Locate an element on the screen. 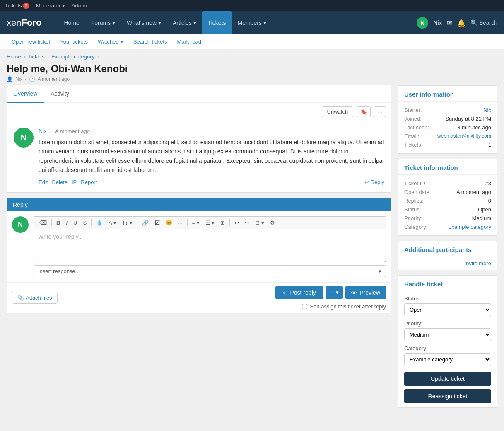 The height and width of the screenshot is (431, 504). header: xenForo Home Forums ▾ What's new ▾ Artic… is located at coordinates (252, 23).